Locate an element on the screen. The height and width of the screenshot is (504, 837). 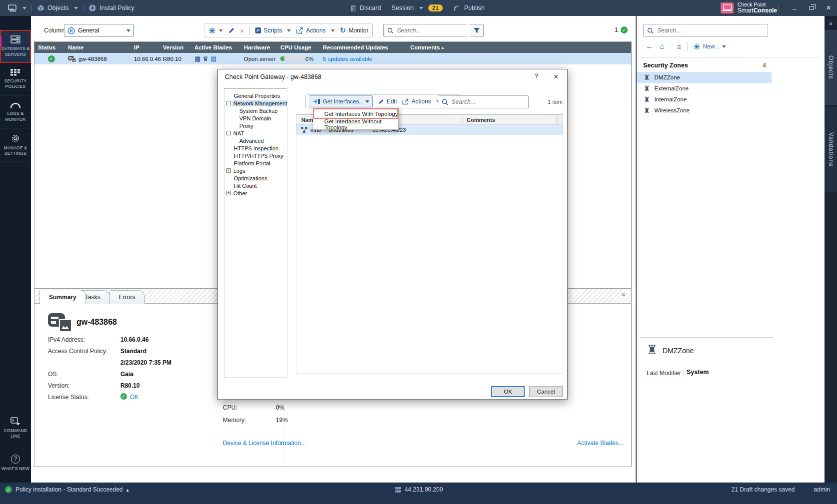
delete-button: × is located at coordinates (242, 31).